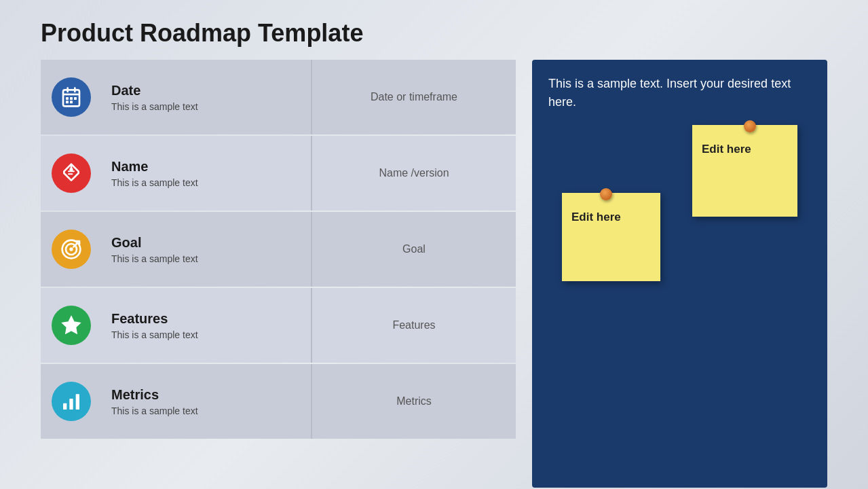  What do you see at coordinates (278, 401) in the screenshot?
I see `table-row-metrics: Metrics This is a sample text Metrics` at bounding box center [278, 401].